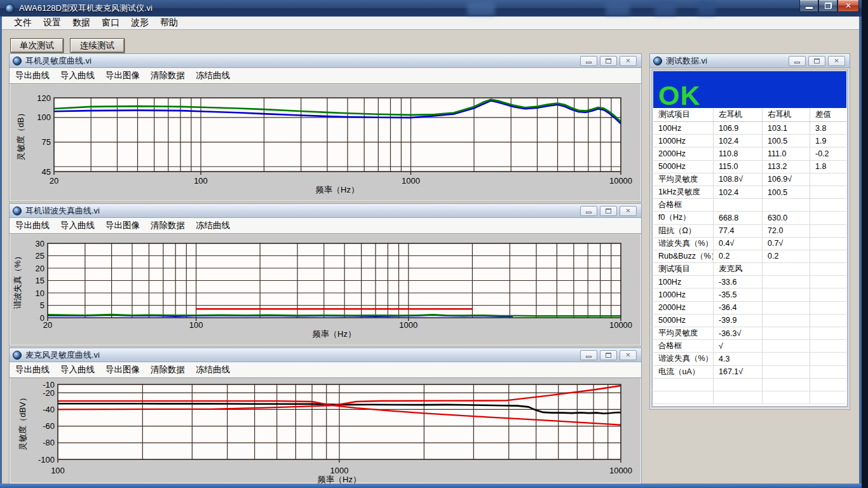 The image size is (868, 488). What do you see at coordinates (750, 359) in the screenshot?
I see `table-row: 谐波失真（%）4.3` at bounding box center [750, 359].